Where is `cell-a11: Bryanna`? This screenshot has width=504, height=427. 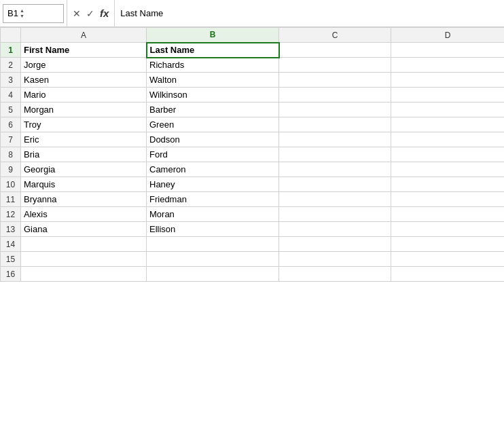
cell-a11: Bryanna is located at coordinates (84, 200).